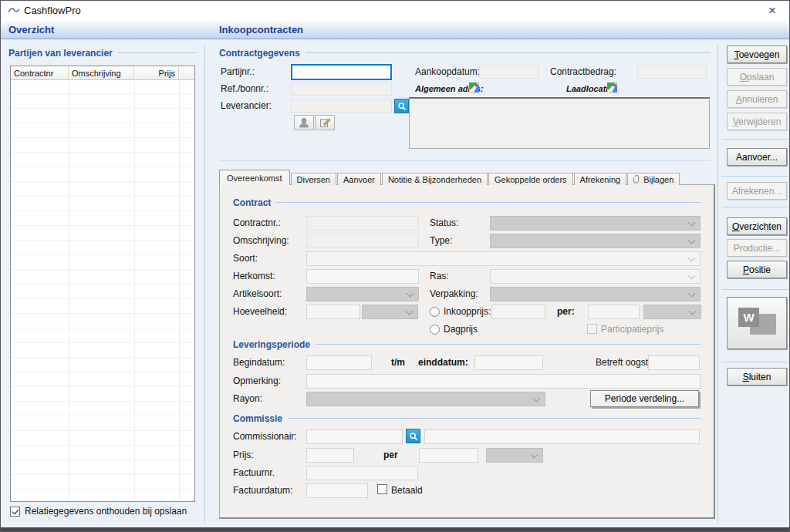  Describe the element at coordinates (531, 179) in the screenshot. I see `tab-gekoppelde-orders: Gekoppelde orders` at that location.